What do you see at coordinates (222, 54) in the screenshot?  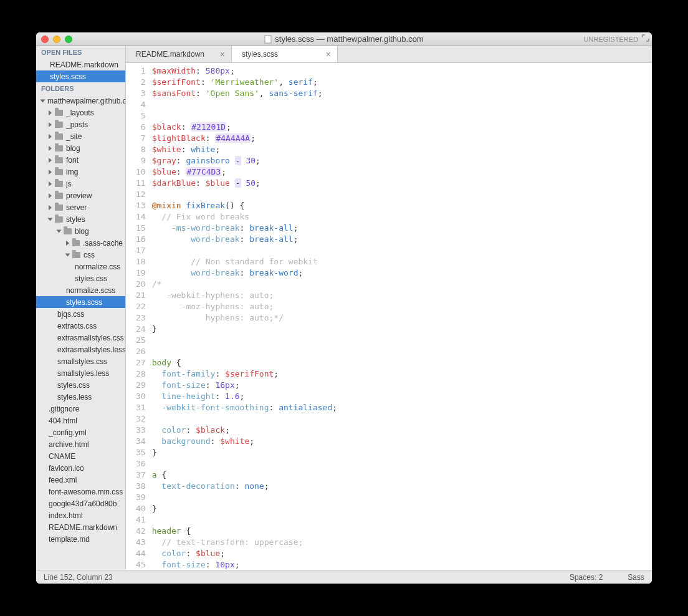 I see `close-tab-icon: ×` at bounding box center [222, 54].